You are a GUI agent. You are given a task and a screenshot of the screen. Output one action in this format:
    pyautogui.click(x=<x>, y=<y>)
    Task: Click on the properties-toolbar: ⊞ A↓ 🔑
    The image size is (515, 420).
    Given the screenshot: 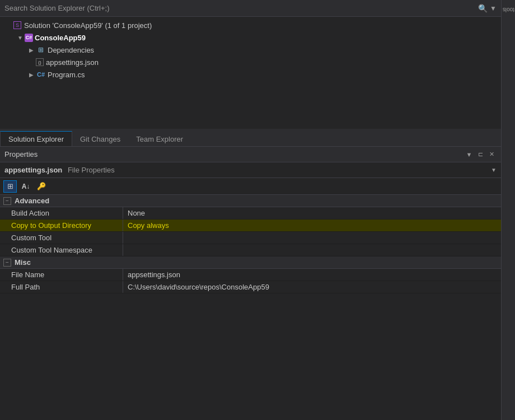 What is the action you would take?
    pyautogui.click(x=251, y=186)
    